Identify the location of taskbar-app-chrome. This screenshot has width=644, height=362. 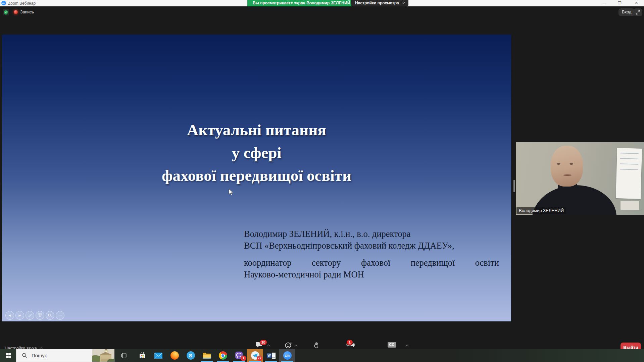
(223, 356).